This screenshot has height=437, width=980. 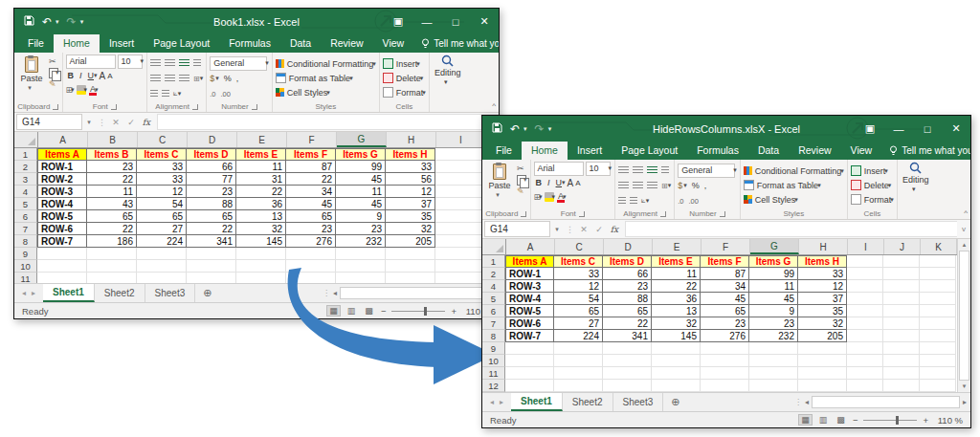 What do you see at coordinates (170, 78) in the screenshot?
I see `align-center-icon` at bounding box center [170, 78].